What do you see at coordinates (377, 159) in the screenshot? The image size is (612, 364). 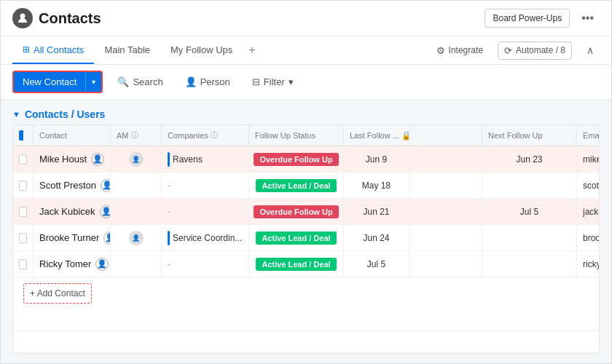 I see `td-last-follow: Jun 9` at bounding box center [377, 159].